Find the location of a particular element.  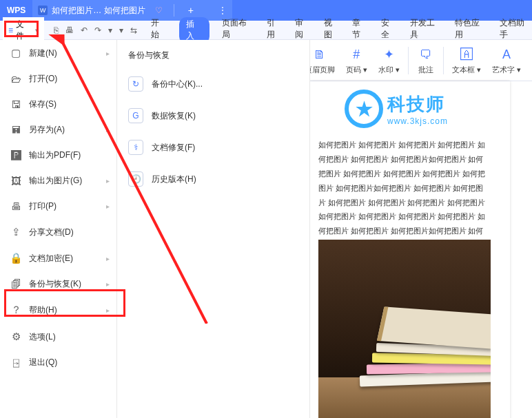

recovery-icon: G is located at coordinates (136, 116).